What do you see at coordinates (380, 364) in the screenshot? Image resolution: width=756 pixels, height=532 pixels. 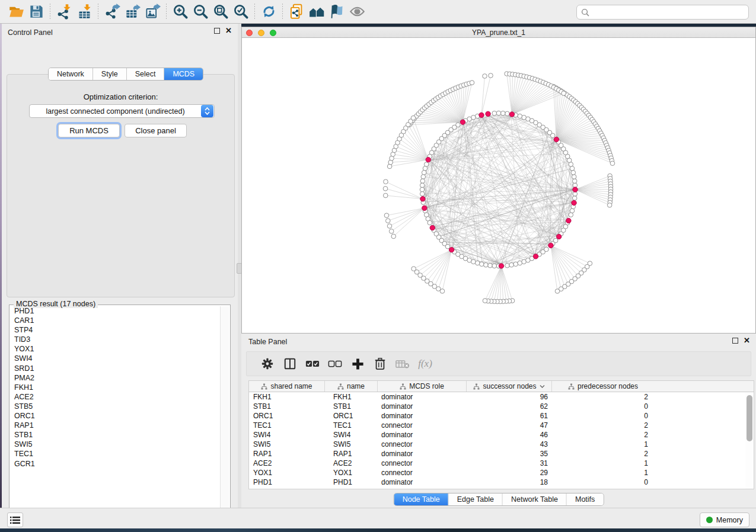 I see `delete-column-icon` at bounding box center [380, 364].